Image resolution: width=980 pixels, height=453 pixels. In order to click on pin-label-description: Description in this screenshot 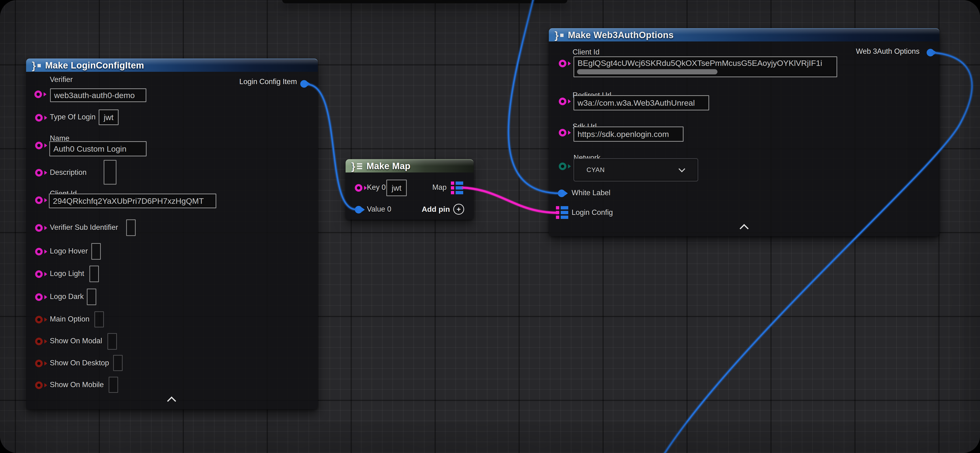, I will do `click(68, 173)`.